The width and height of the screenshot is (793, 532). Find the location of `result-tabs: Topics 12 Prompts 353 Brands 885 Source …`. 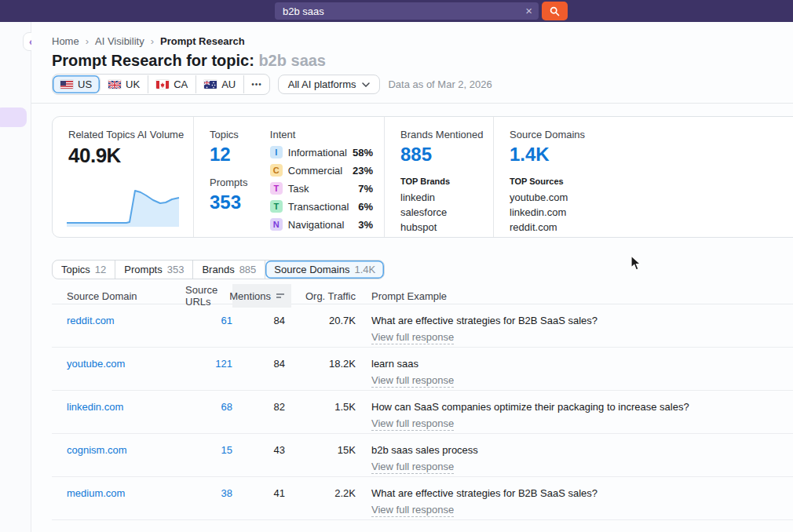

result-tabs: Topics 12 Prompts 353 Brands 885 Source … is located at coordinates (218, 270).